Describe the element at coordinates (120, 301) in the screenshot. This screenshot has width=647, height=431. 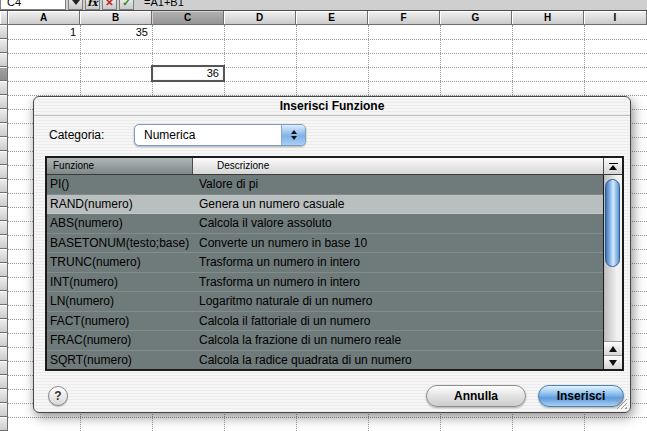
I see `function-name: LN(numero)` at that location.